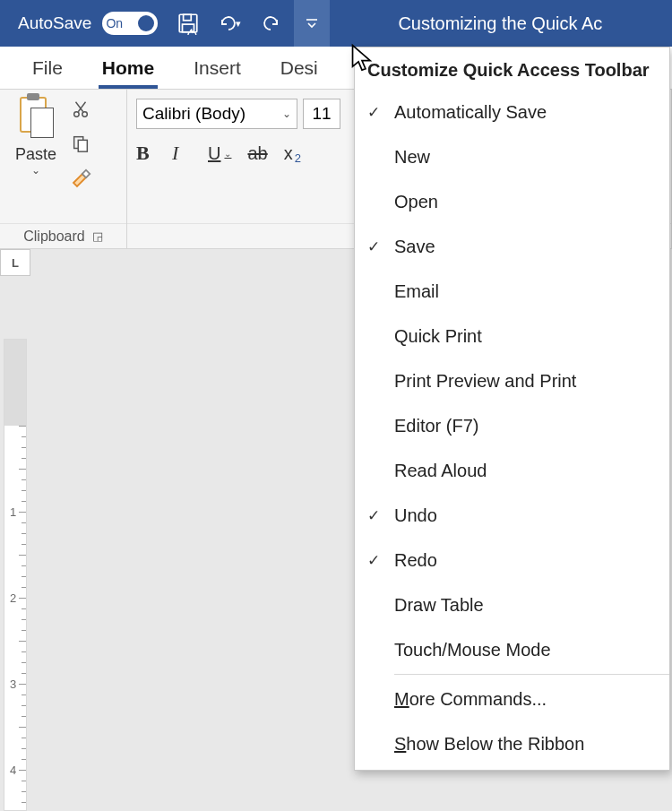  I want to click on menu-item-show-below-ribbon: Show Below the Ribbon, so click(513, 744).